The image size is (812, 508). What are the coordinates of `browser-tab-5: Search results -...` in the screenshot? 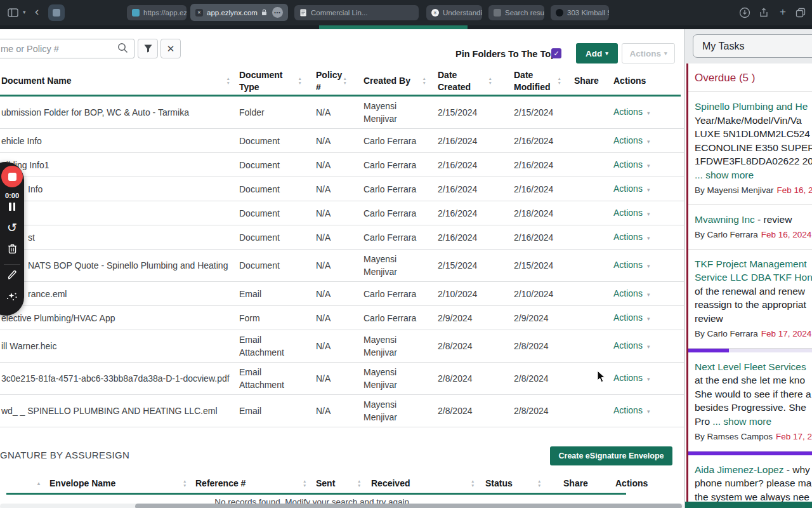 It's located at (516, 13).